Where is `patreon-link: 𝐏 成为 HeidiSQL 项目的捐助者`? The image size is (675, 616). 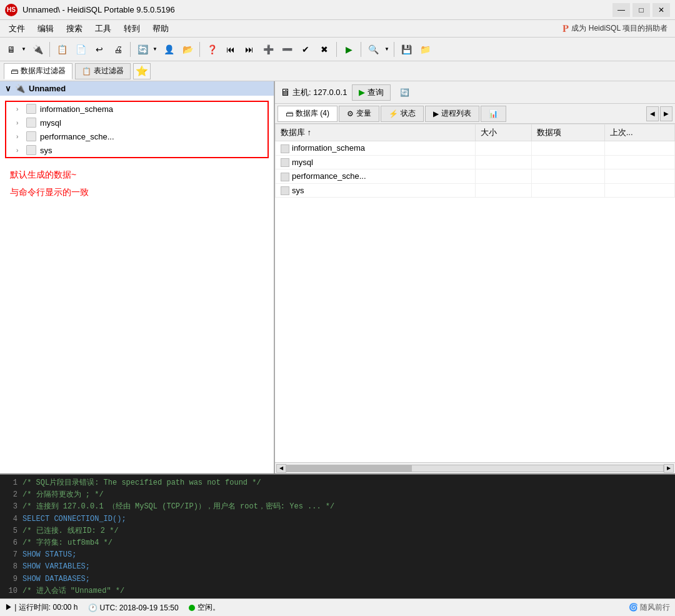 patreon-link: 𝐏 成为 HeidiSQL 项目的捐助者 is located at coordinates (615, 29).